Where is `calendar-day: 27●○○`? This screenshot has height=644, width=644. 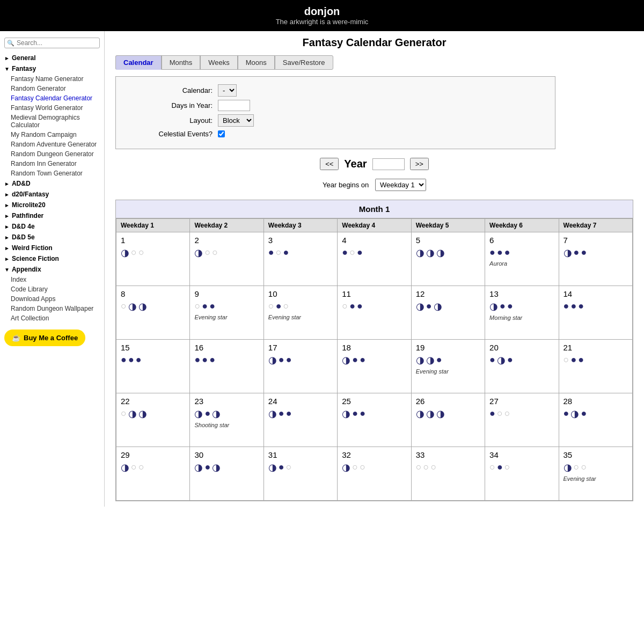
calendar-day: 27●○○ is located at coordinates (522, 420).